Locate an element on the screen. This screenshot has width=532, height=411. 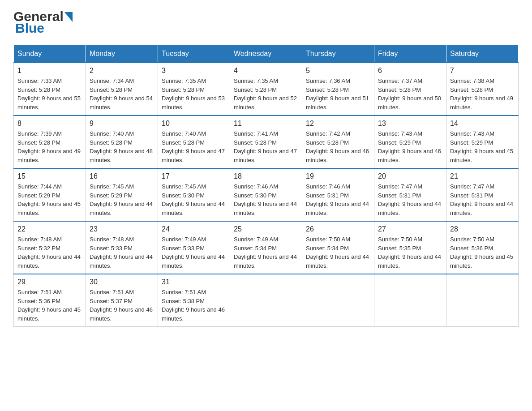
day-info: Sunrise: 7:46 AMSunset: 5:31 PMDaylight:… is located at coordinates (338, 200).